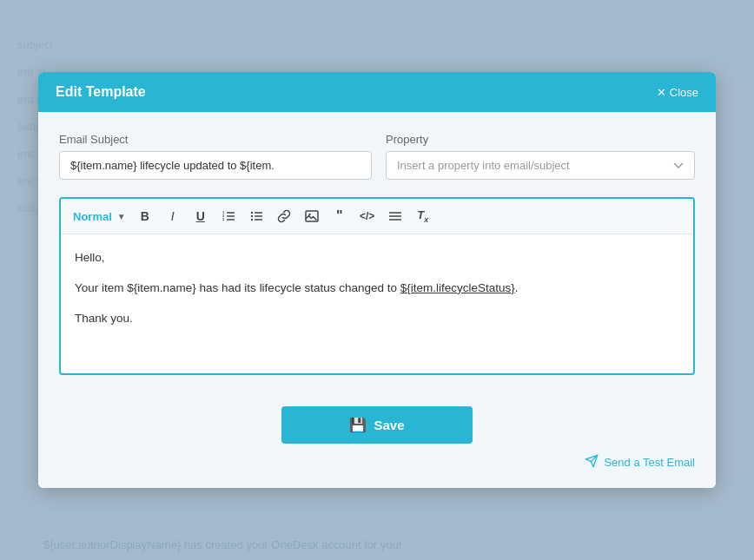 This screenshot has height=560, width=754. Describe the element at coordinates (238, 288) in the screenshot. I see `editor-body-prefix: Your item ${item.name} has had its lifec…` at that location.